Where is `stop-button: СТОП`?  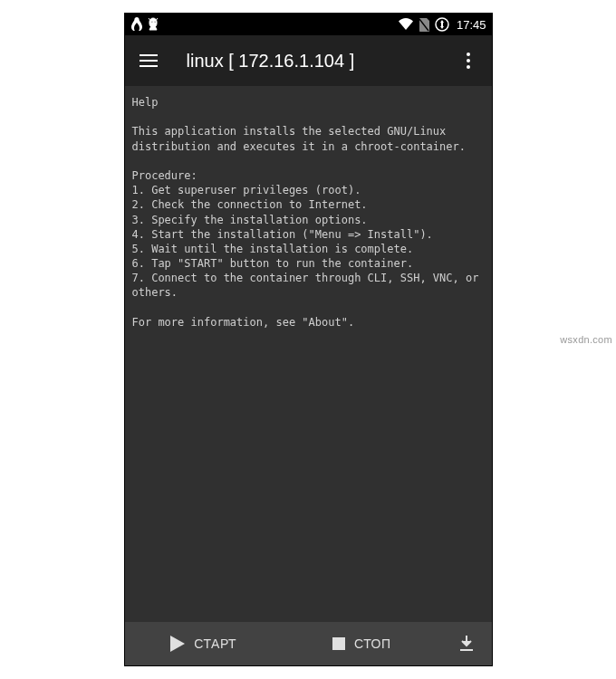
stop-button: СТОП is located at coordinates (362, 644).